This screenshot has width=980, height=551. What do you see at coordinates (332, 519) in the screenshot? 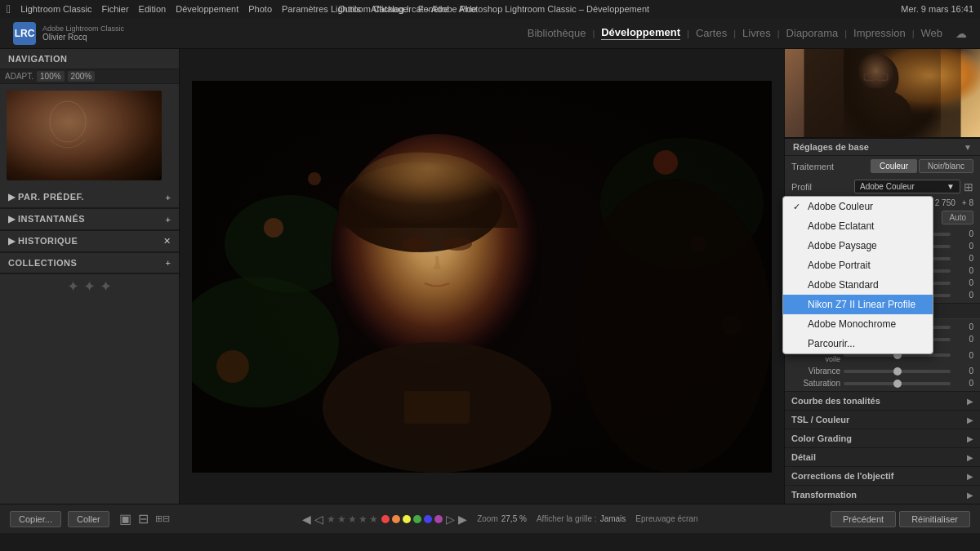
I see `star-1: ★` at bounding box center [332, 519].